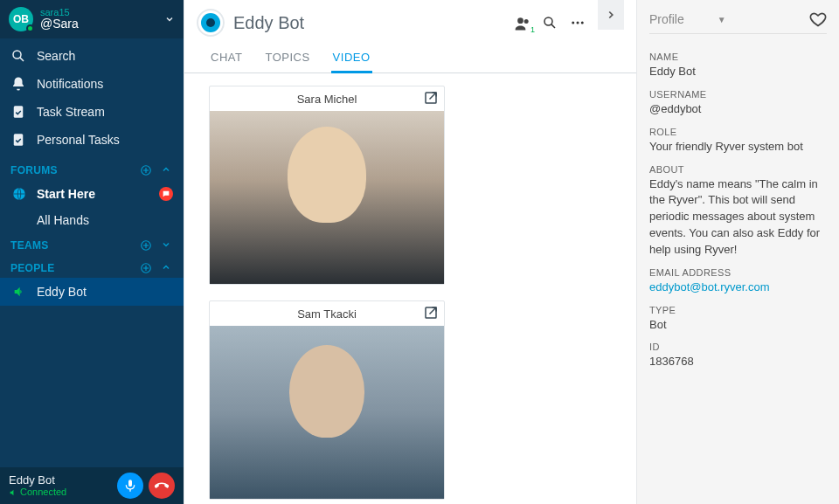  Describe the element at coordinates (211, 23) in the screenshot. I see `bot-avatar-icon` at that location.